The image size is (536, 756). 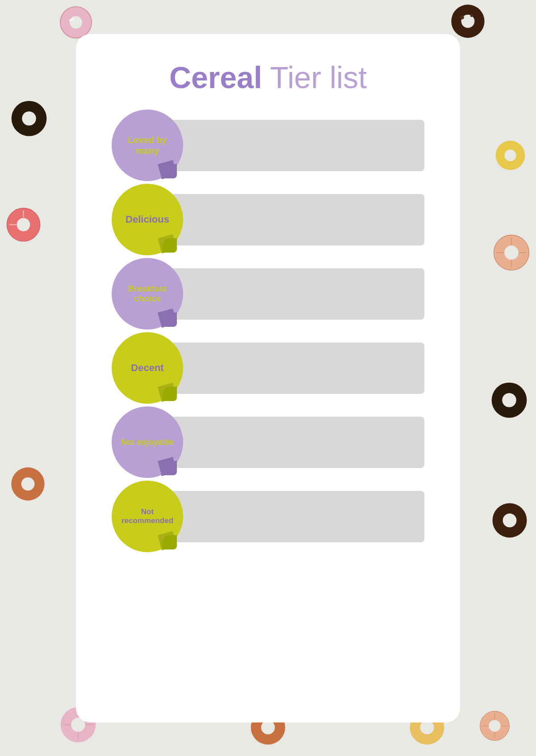 What do you see at coordinates (268, 294) in the screenshot?
I see `tier-row-breakfast: Breakfastchoice` at bounding box center [268, 294].